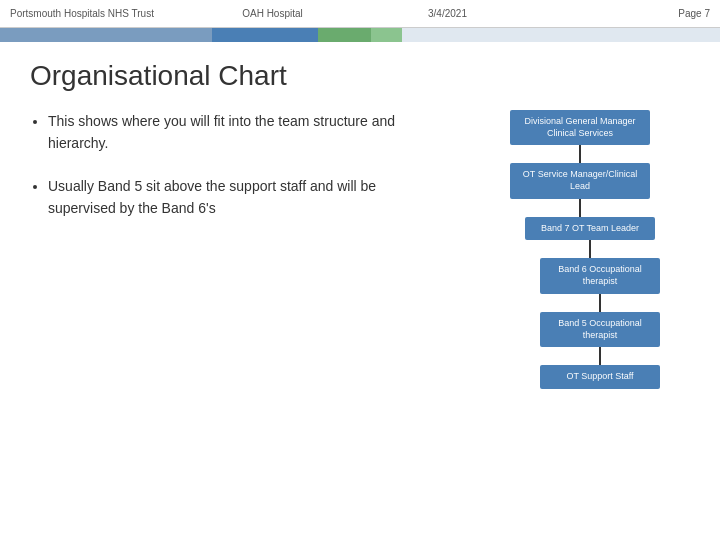 This screenshot has height=540, width=720. Describe the element at coordinates (239, 132) in the screenshot. I see `bullet-item-1: This shows where you will fit into the t…` at that location.